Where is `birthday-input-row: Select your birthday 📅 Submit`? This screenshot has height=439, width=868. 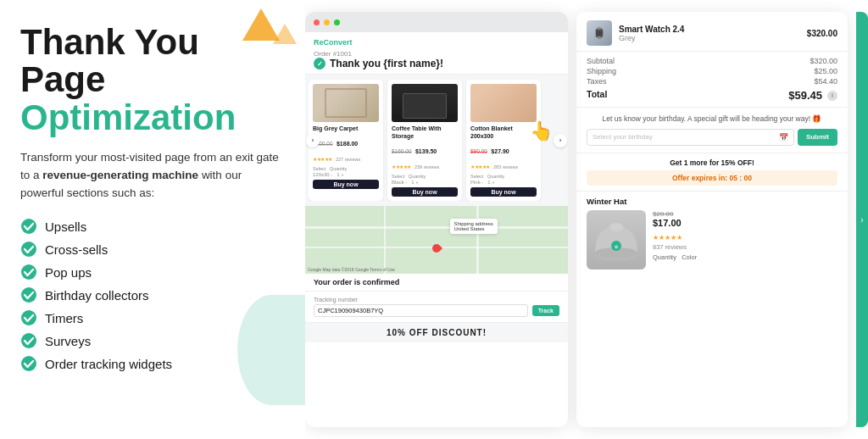 birthday-input-row: Select your birthday 📅 Submit is located at coordinates (712, 137).